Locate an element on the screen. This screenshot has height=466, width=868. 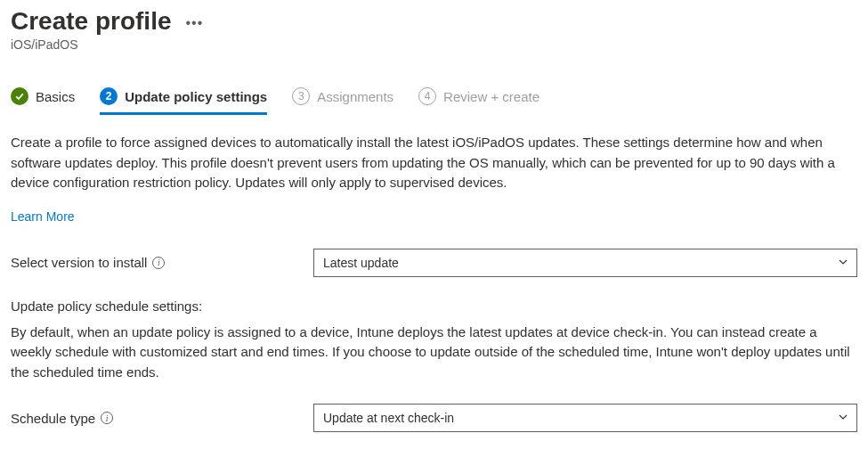
page-subtitle: iOS/iPadOS is located at coordinates (434, 45).